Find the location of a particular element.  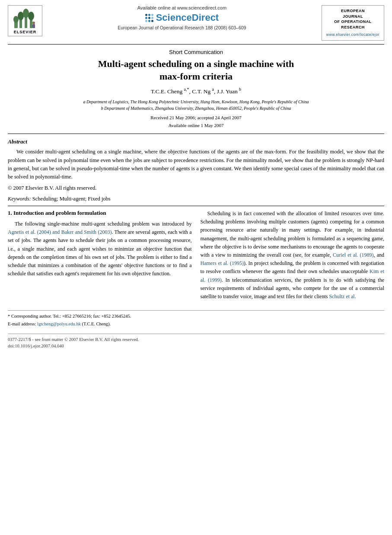

ref-kim: Kim et al. (1999) is located at coordinates (293, 276).